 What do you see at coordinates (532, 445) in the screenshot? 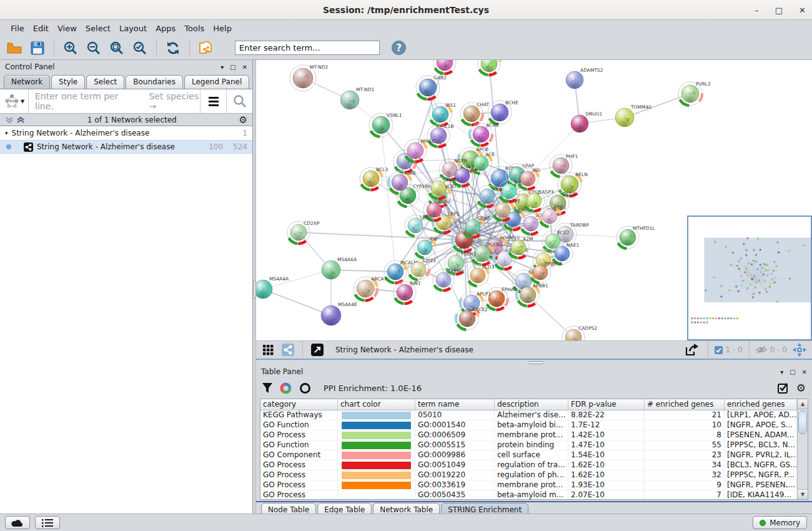
I see `cell-description: protein binding` at bounding box center [532, 445].